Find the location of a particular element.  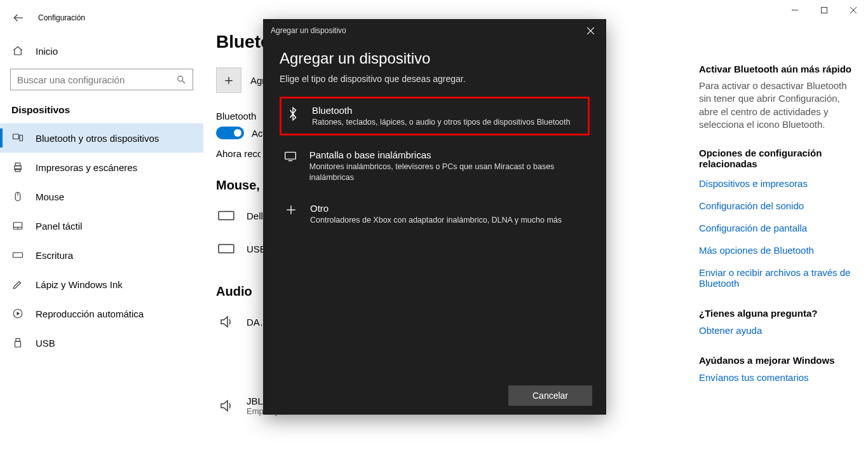

right-panel: Activar Bluetooth aún más rápido Para ac… is located at coordinates (778, 229).